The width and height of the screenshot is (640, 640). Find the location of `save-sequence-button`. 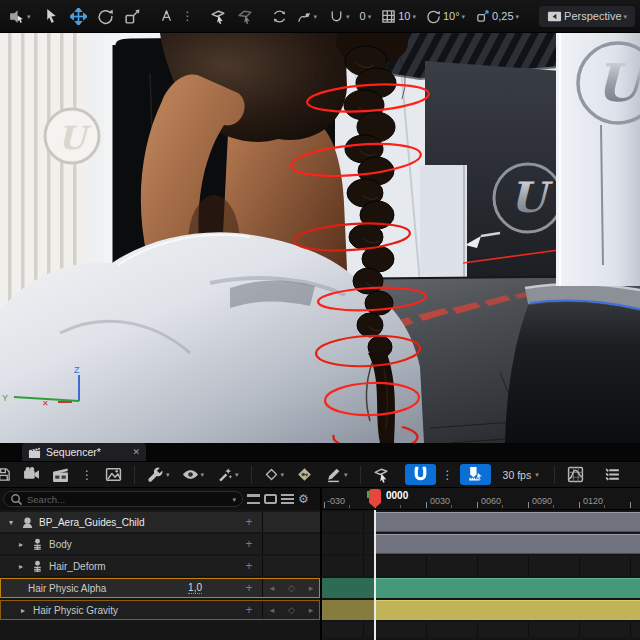

save-sequence-button is located at coordinates (7, 474).